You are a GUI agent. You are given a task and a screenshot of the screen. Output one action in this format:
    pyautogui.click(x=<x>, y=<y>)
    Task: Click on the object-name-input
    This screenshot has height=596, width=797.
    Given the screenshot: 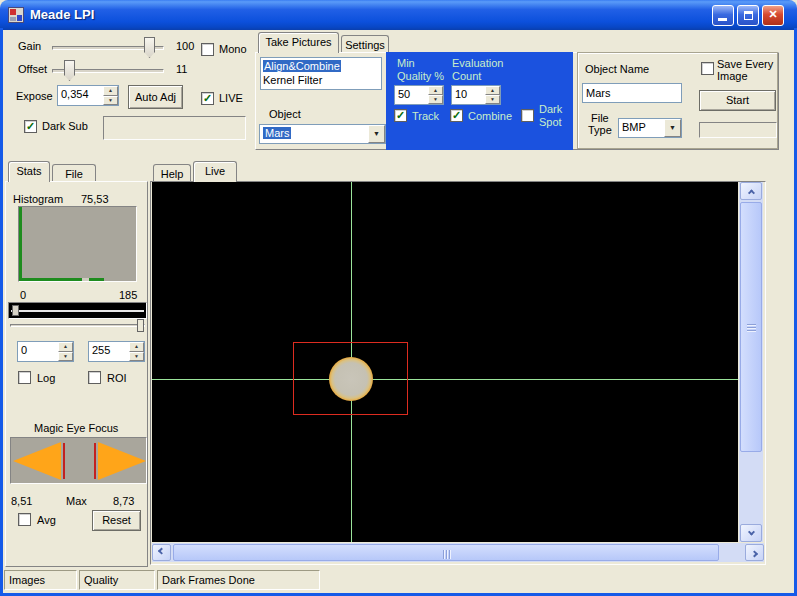 What is the action you would take?
    pyautogui.click(x=632, y=93)
    